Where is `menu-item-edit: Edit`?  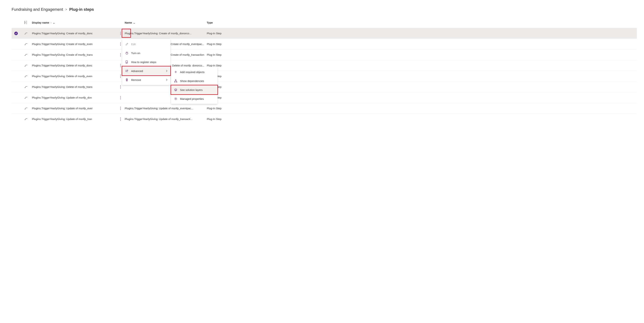
menu-item-edit: Edit is located at coordinates (146, 44).